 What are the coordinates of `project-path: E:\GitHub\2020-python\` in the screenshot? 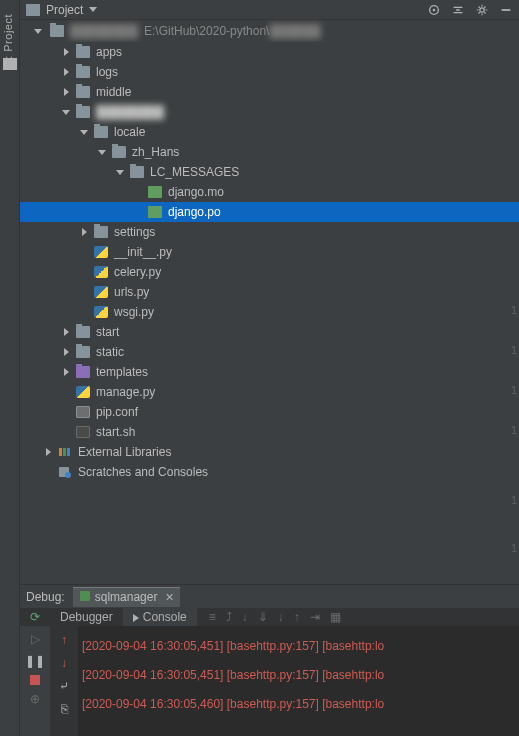 It's located at (206, 31).